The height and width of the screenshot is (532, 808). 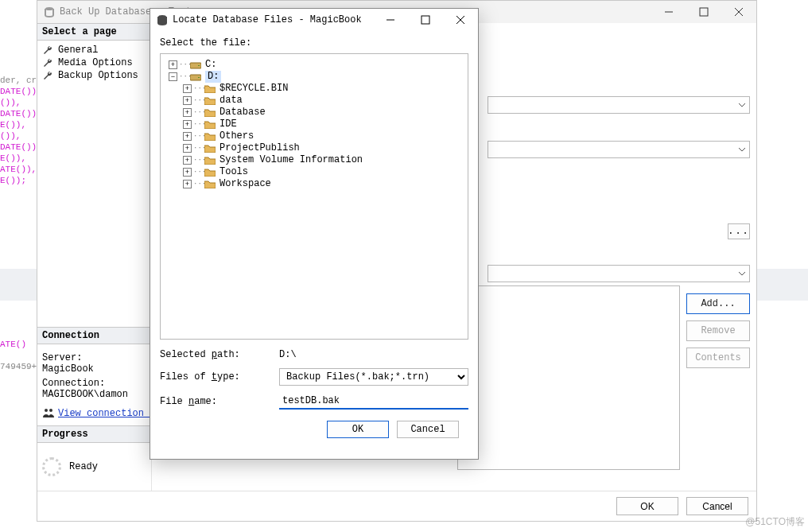 I want to click on left-panel: Select a page General Media Options Back…, so click(x=95, y=257).